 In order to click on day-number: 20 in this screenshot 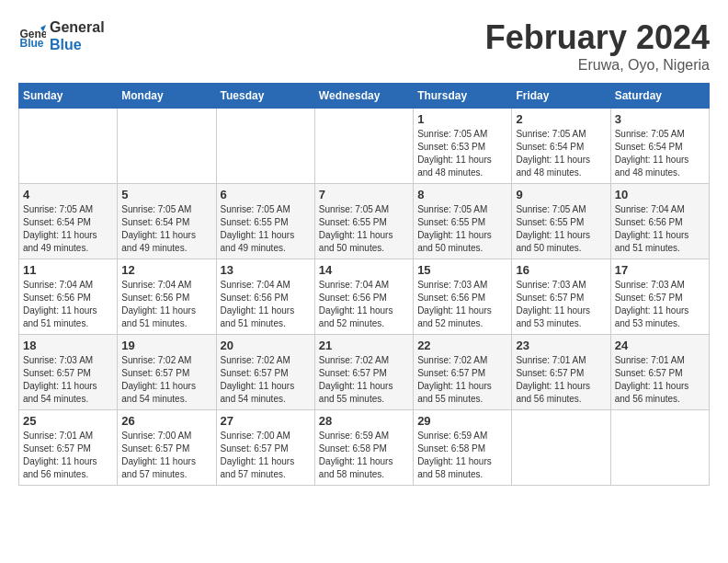, I will do `click(266, 346)`.